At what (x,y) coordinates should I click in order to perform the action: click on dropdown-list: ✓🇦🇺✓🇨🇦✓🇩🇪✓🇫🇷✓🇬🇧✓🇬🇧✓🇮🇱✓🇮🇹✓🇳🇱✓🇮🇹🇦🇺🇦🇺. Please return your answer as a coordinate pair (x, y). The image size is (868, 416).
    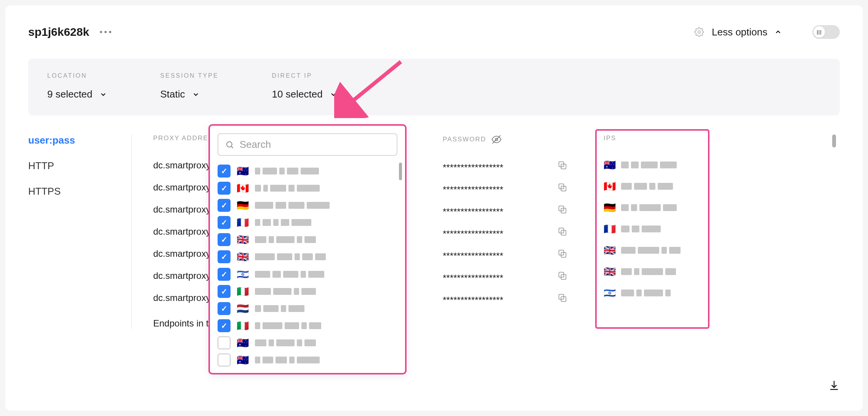
    Looking at the image, I should click on (310, 266).